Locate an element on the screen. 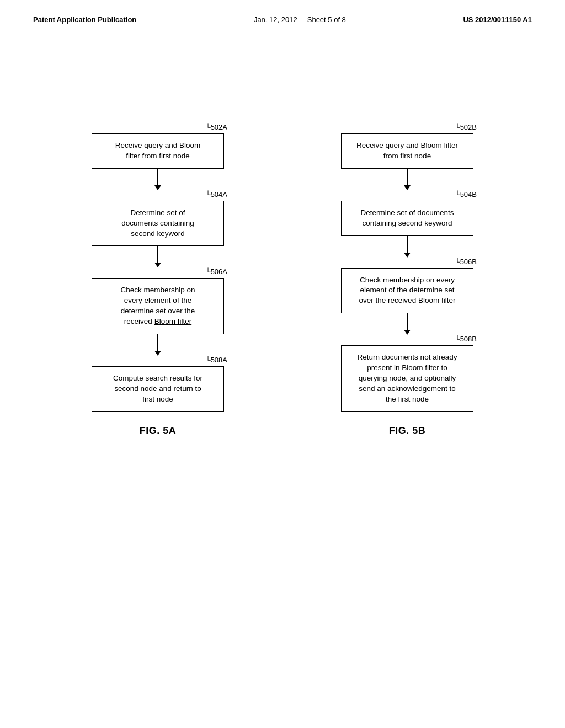 The width and height of the screenshot is (565, 728). flow-box-502a: Receive query and Bloomfilter from first… is located at coordinates (158, 151).